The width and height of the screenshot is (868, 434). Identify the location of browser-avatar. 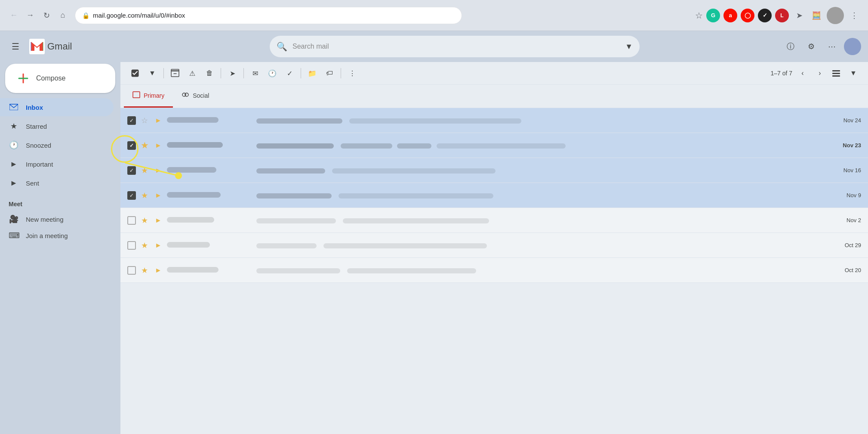
(835, 16).